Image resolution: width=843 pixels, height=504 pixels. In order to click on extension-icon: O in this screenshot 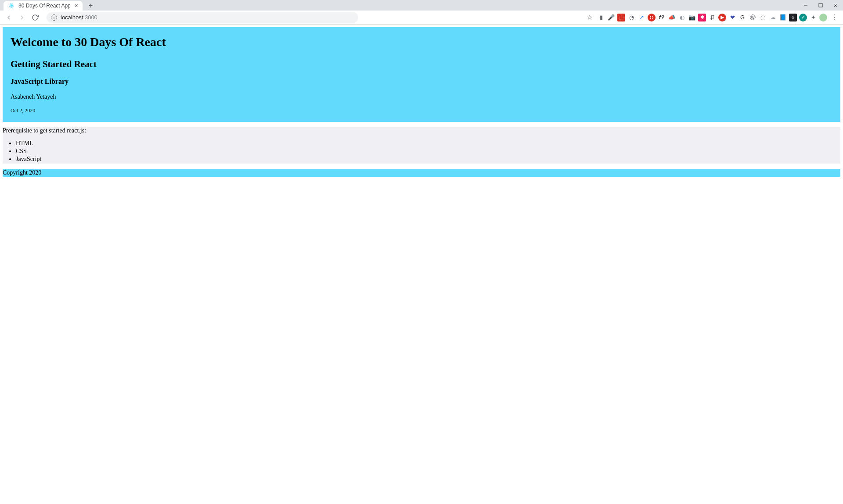, I will do `click(652, 18)`.